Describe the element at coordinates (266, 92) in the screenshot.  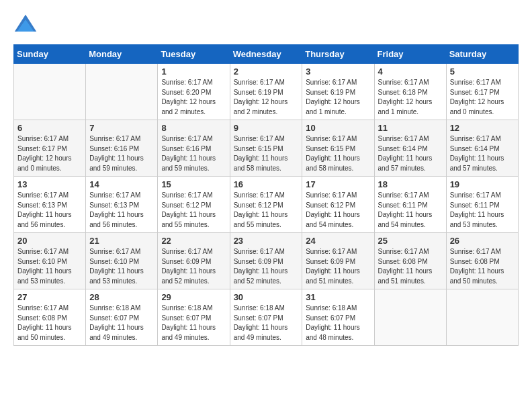
I see `day-cell: 2Sunrise: 6:17 AMSunset: 6:19 PMDaylight…` at that location.